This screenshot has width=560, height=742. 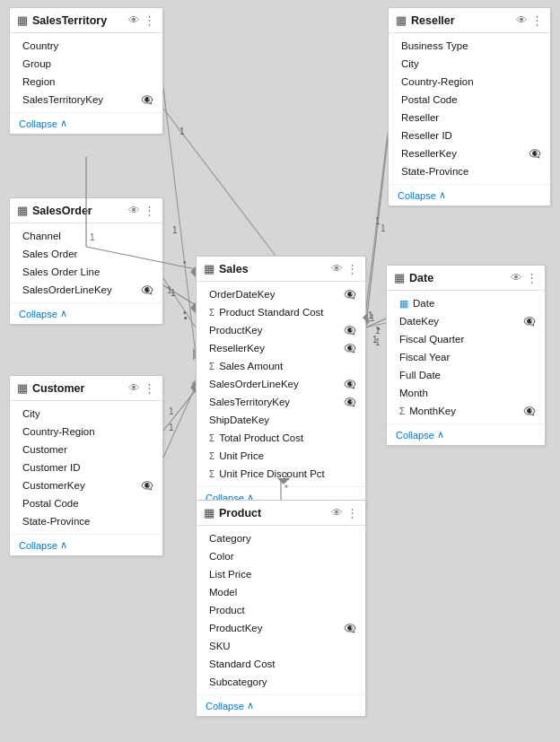 What do you see at coordinates (86, 124) in the screenshot?
I see `salesterritory-collapse: Collapse ∧` at bounding box center [86, 124].